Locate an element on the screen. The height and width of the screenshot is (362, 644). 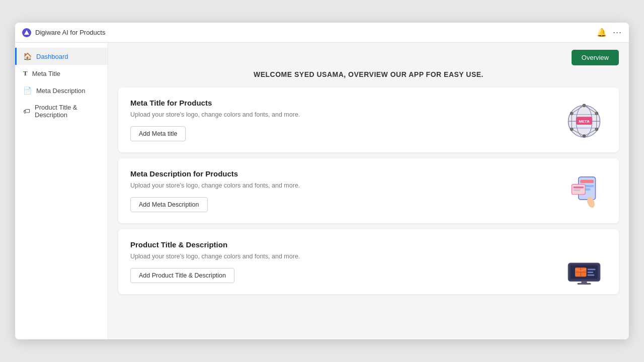
document-icon: 📄 is located at coordinates (27, 90).